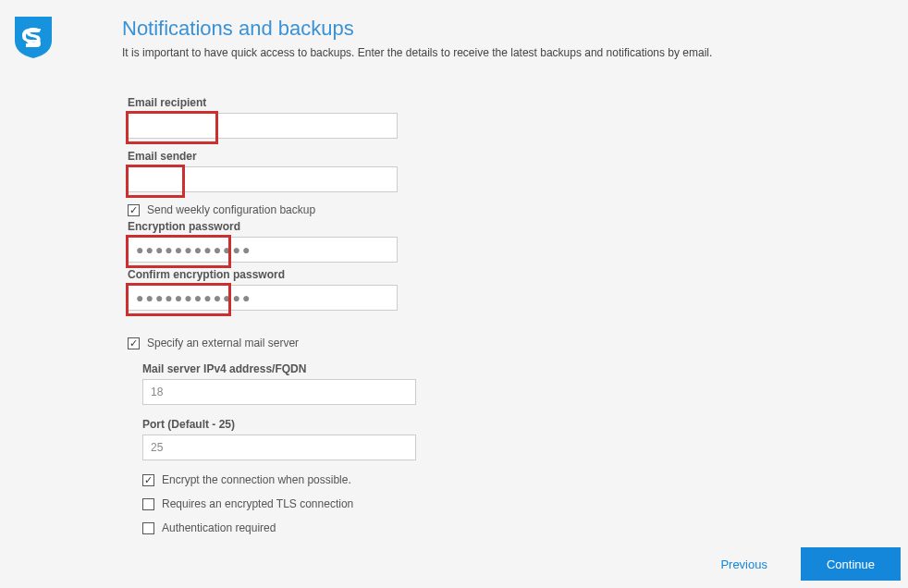 Image resolution: width=908 pixels, height=588 pixels. I want to click on mail-server-label: Mail server IPv4 address/FQDN, so click(516, 369).